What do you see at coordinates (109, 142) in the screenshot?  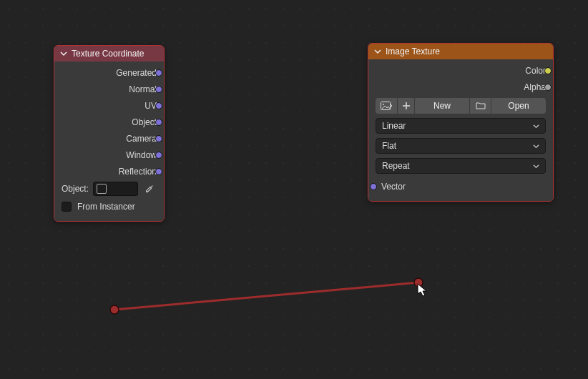 I see `node-body: Generated Normal UV Object Camera Window…` at bounding box center [109, 142].